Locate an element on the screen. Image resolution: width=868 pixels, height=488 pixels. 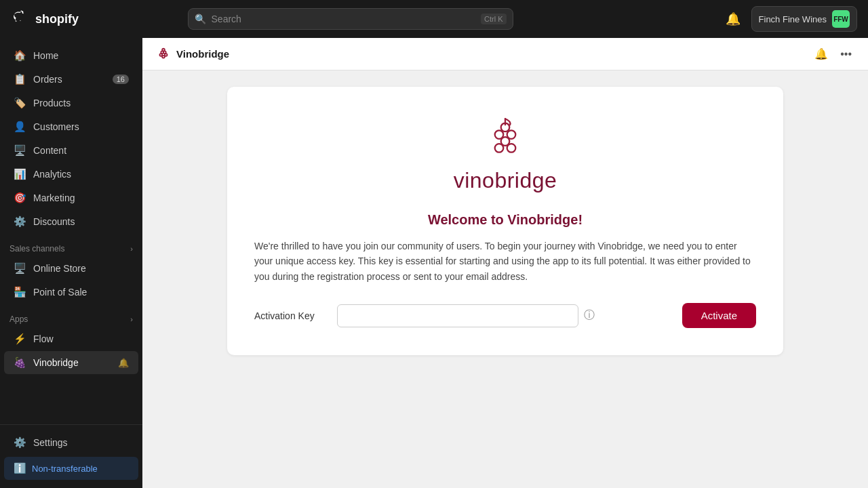
sidebar-item-customers: 👤 Customers is located at coordinates (71, 127).